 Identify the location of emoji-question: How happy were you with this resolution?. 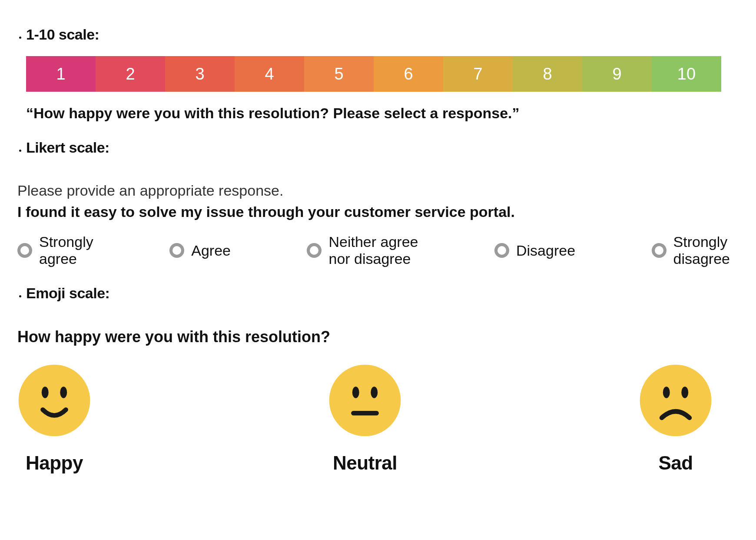
(387, 337).